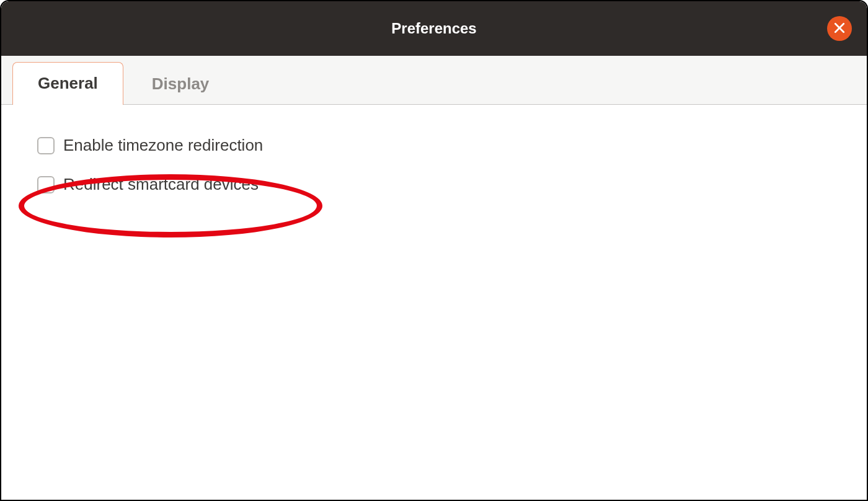 This screenshot has width=868, height=501. I want to click on close-icon, so click(839, 29).